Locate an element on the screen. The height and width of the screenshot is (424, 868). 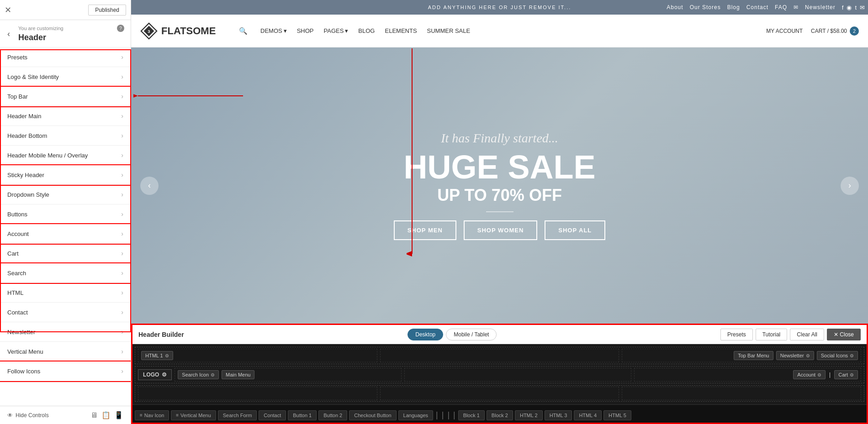
bottom-tag-block-1: Block 1 is located at coordinates (471, 415).